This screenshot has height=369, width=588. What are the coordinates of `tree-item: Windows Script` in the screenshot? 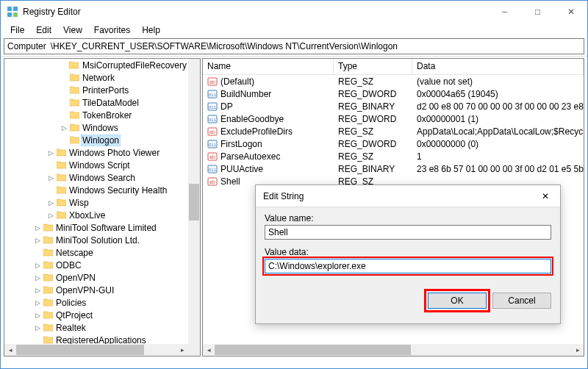 It's located at (96, 165).